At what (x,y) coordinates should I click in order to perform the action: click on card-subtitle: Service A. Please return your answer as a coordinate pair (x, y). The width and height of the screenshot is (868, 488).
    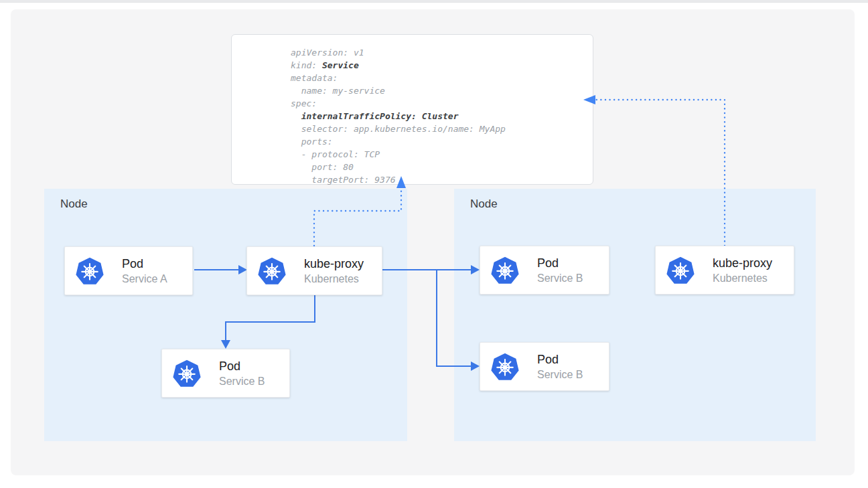
    Looking at the image, I should click on (145, 278).